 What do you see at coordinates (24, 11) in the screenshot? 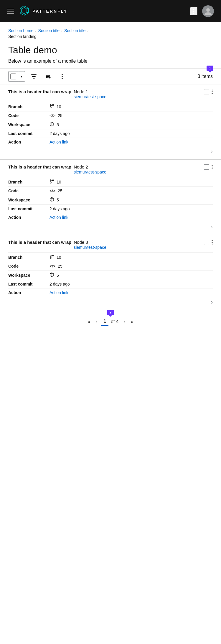
I see `patternfly-logo-icon` at bounding box center [24, 11].